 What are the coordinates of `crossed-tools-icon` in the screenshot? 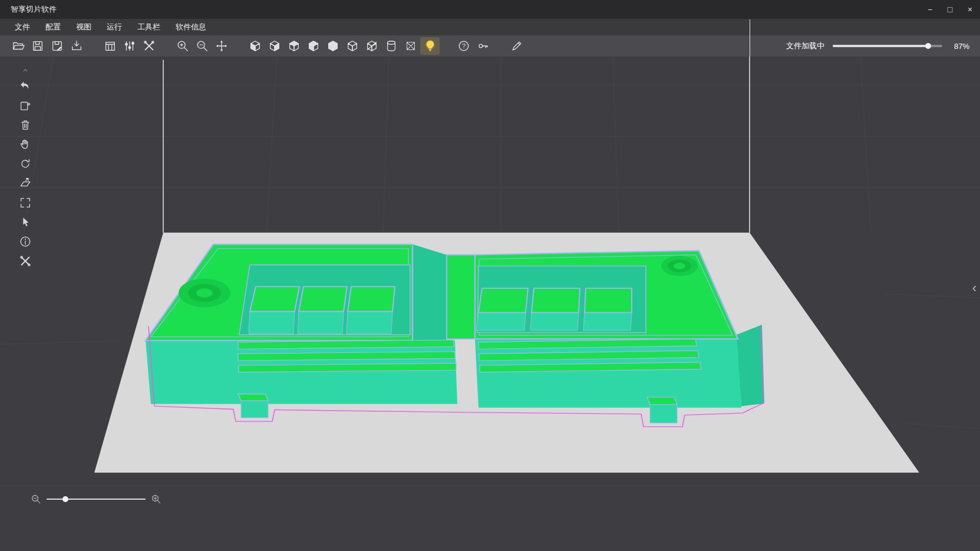 It's located at (25, 261).